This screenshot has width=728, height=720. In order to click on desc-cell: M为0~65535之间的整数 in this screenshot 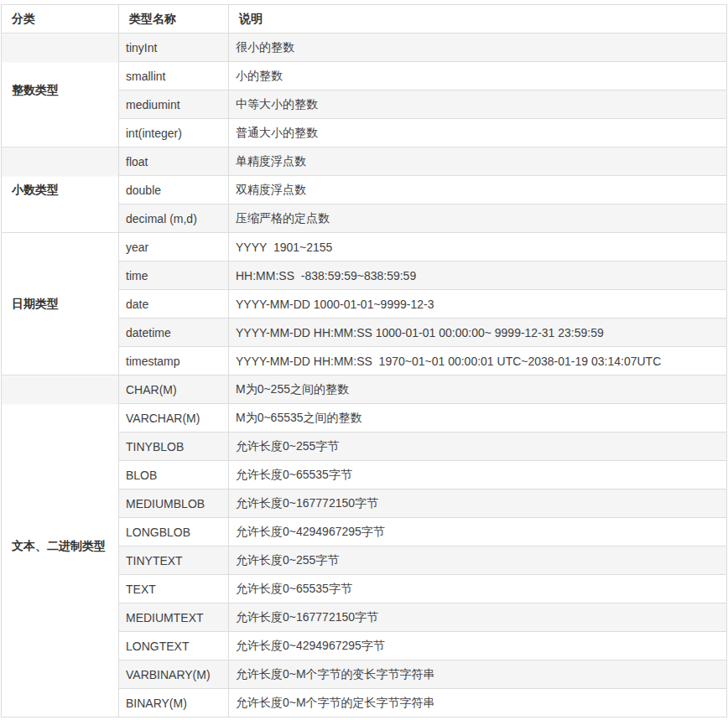, I will do `click(478, 418)`.